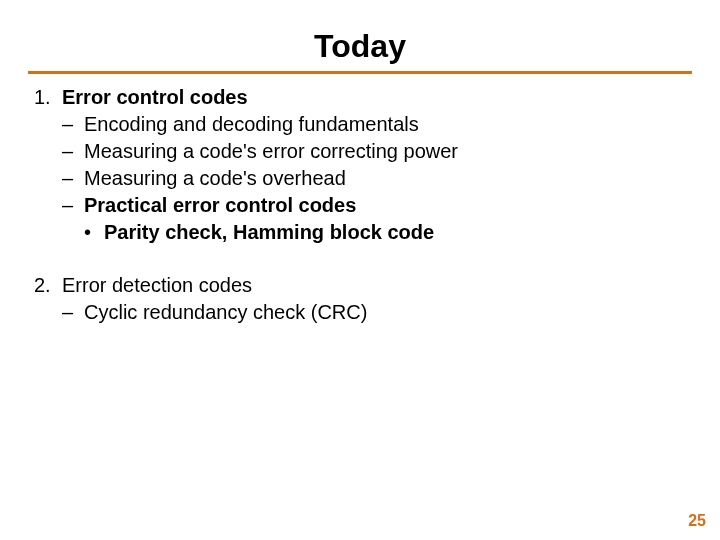  Describe the element at coordinates (385, 232) in the screenshot. I see `bullet-list: • Parity check, Hamming block code` at that location.